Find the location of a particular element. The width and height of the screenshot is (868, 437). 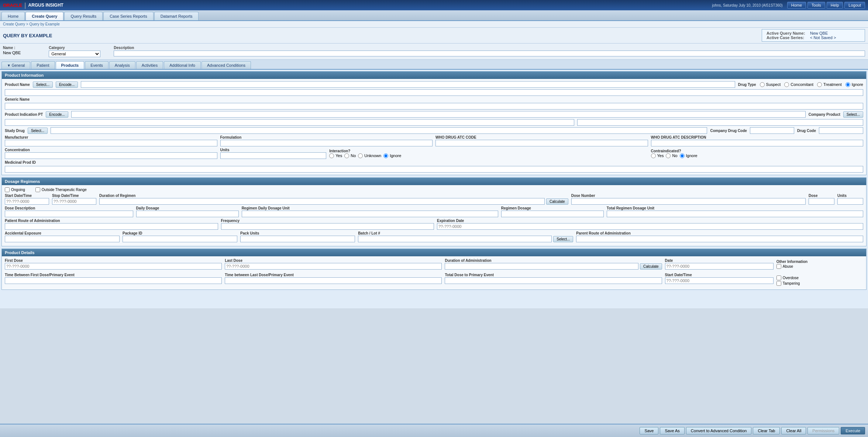

tools-nav-button: Tools is located at coordinates (816, 5).